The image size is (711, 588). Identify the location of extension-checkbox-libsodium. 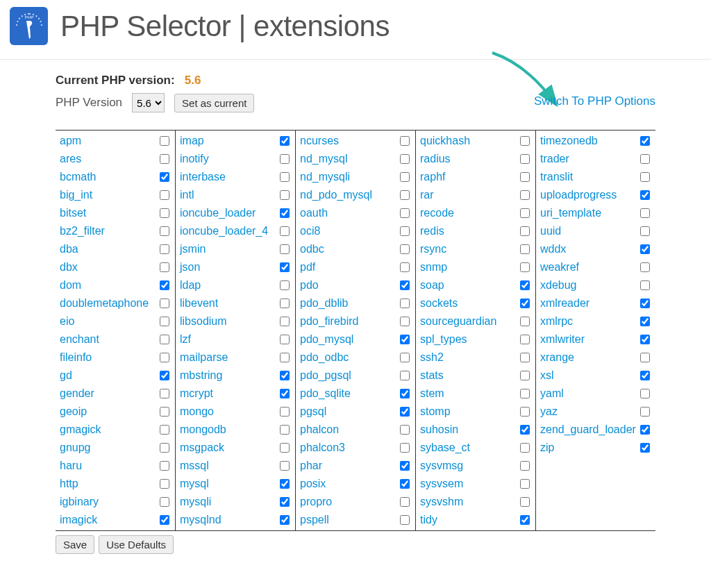
(285, 321).